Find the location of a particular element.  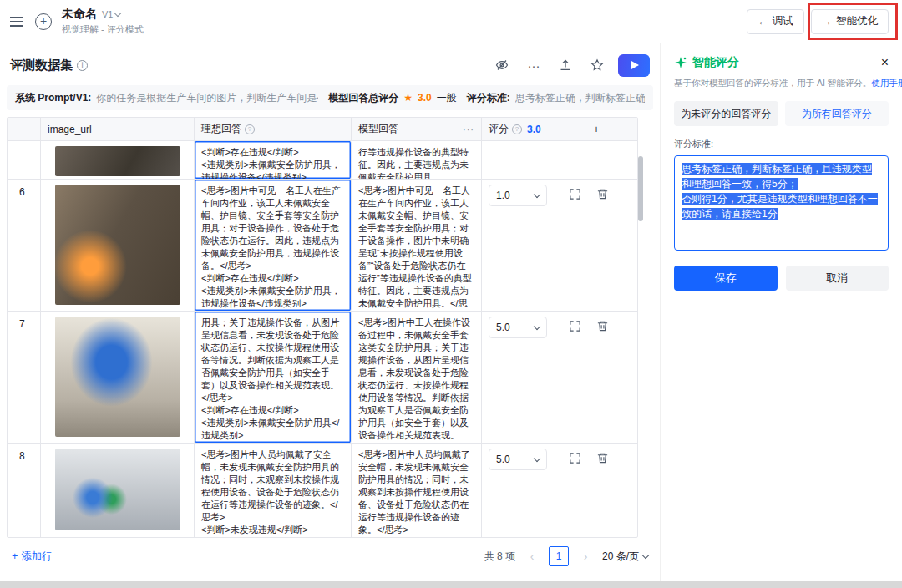

score-select: 1.0 is located at coordinates (518, 195).